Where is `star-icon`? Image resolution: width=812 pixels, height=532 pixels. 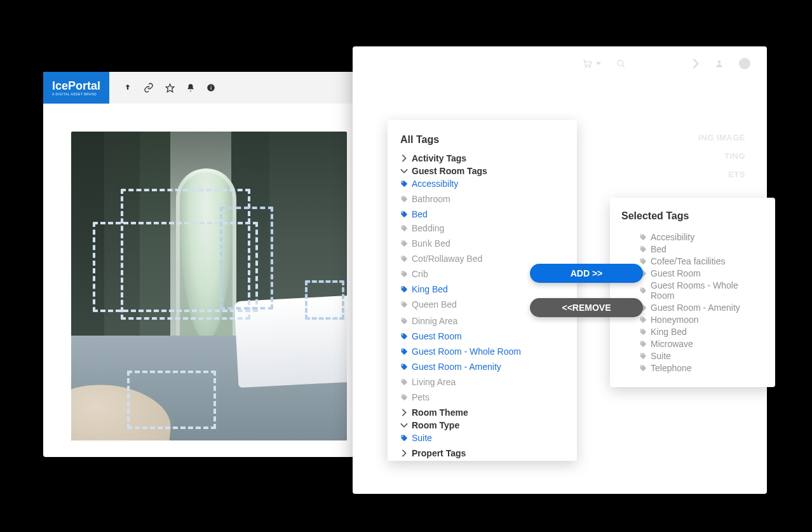 star-icon is located at coordinates (170, 88).